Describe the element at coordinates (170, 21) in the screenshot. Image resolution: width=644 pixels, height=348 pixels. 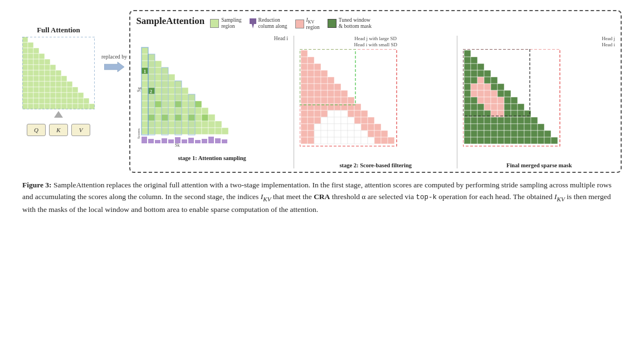
I see `sa-title: SampleAttention` at that location.